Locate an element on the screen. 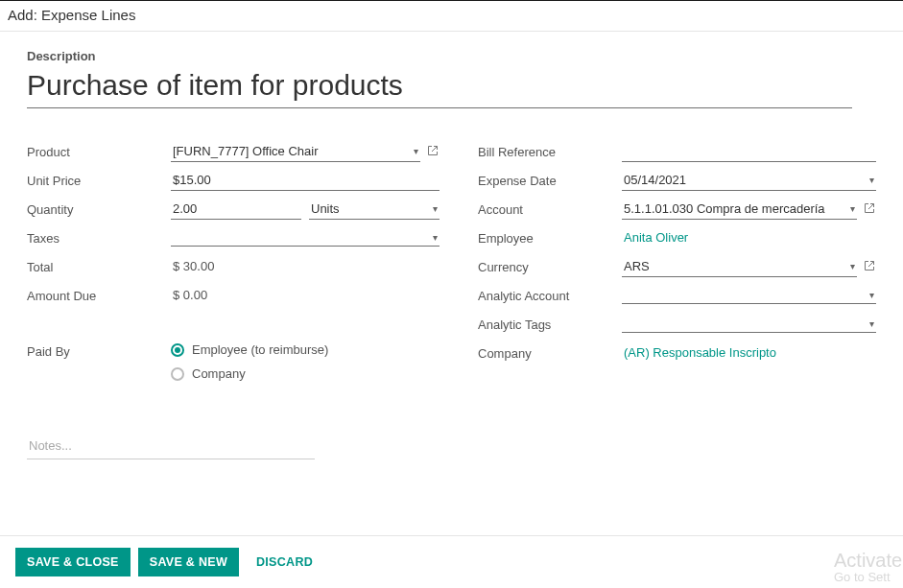 The width and height of the screenshot is (903, 588). product-value: [FURN_7777] Office Chair is located at coordinates (246, 152).